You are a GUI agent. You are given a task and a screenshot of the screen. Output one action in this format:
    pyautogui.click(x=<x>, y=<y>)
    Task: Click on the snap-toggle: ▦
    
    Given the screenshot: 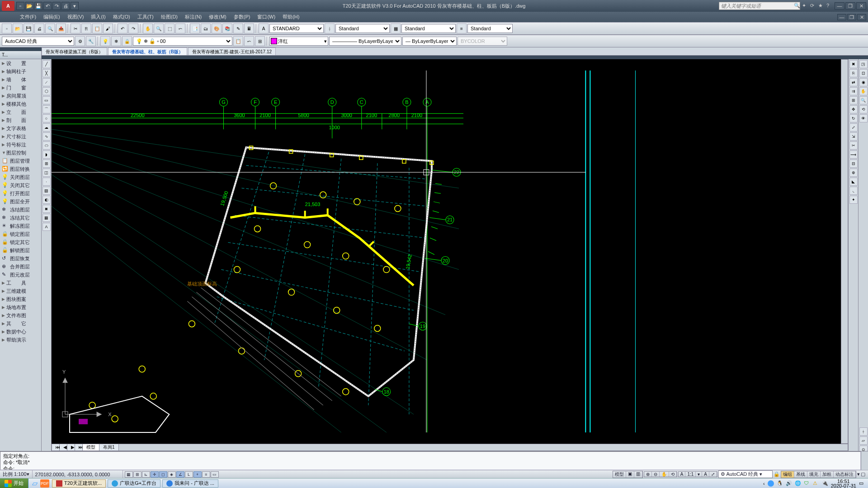 What is the action you would take?
    pyautogui.click(x=129, y=474)
    